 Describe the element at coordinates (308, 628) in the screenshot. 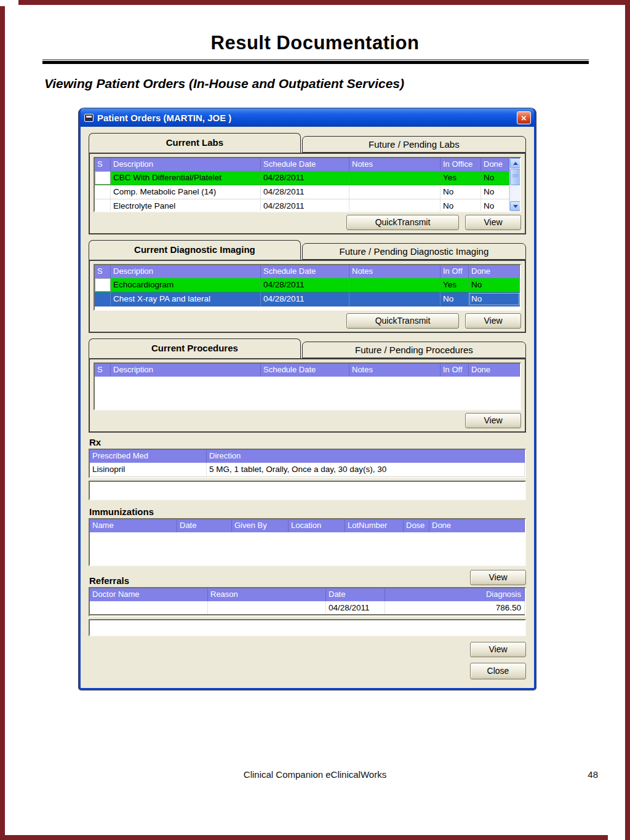

I see `referrals-empty-list` at that location.